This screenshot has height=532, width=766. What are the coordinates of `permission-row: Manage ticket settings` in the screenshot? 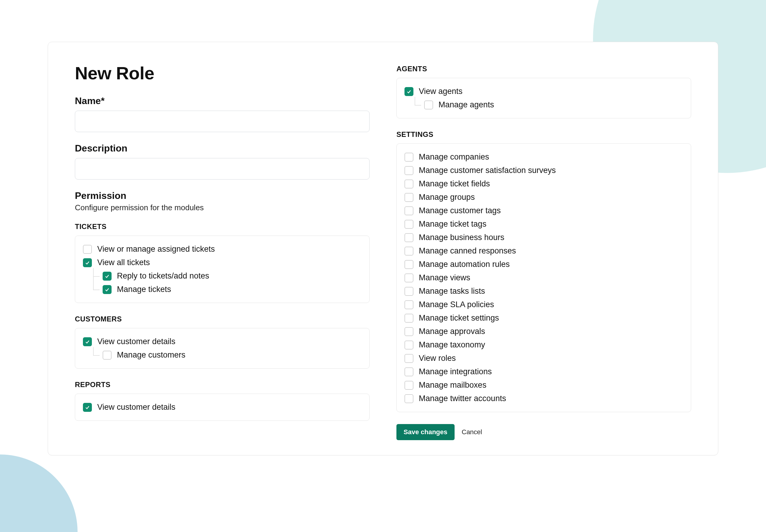 It's located at (544, 318).